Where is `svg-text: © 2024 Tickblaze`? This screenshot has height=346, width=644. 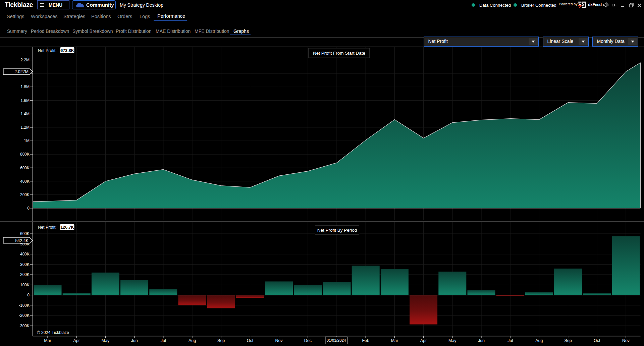 svg-text: © 2024 Tickblaze is located at coordinates (53, 333).